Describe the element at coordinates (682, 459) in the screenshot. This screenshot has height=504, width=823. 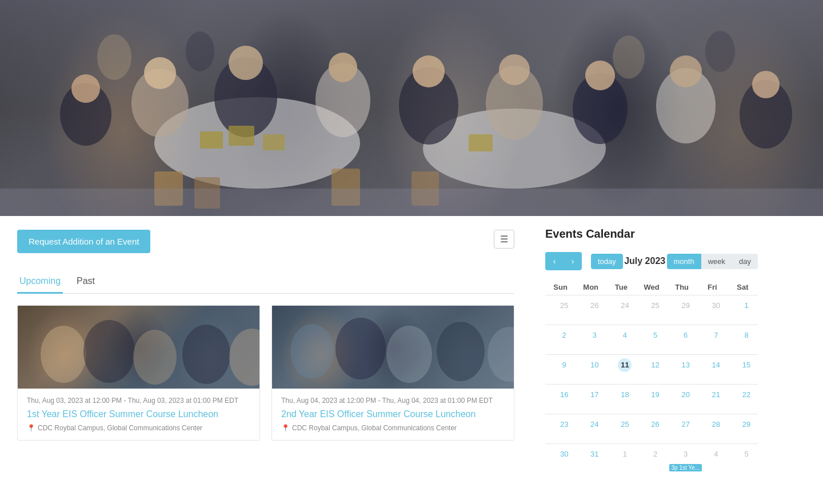
I see `cal-day-5-4: 33p 1st Ye...` at that location.